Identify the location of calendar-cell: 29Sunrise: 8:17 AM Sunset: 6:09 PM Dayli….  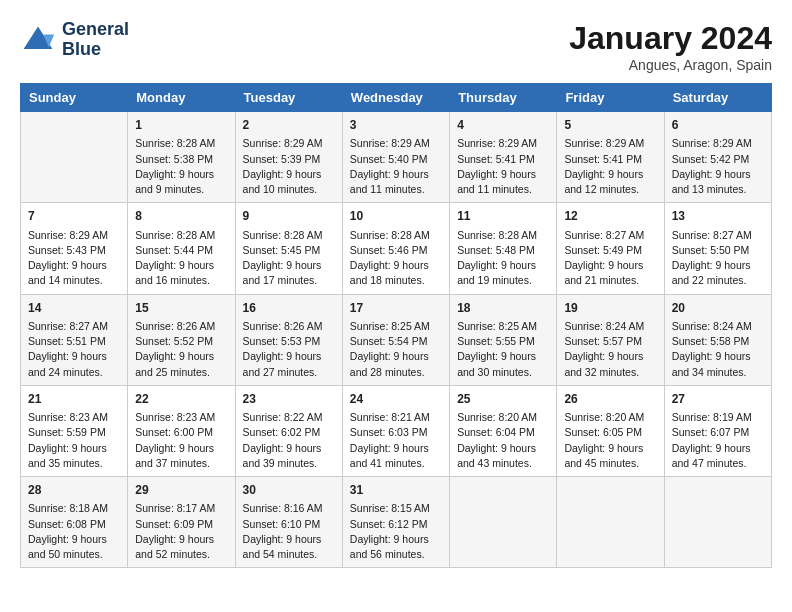
(182, 522).